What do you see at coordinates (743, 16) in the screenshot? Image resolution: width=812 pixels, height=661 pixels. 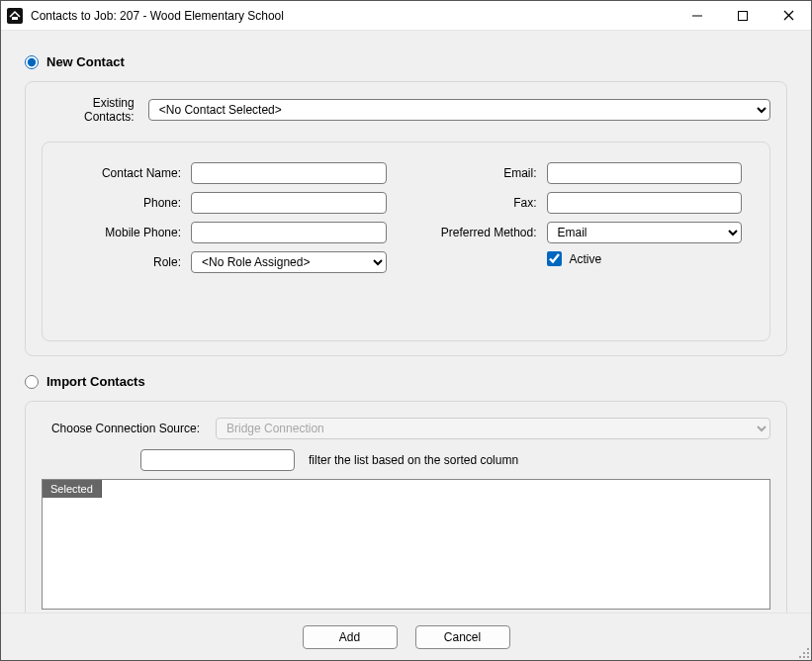 I see `maximize-button` at bounding box center [743, 16].